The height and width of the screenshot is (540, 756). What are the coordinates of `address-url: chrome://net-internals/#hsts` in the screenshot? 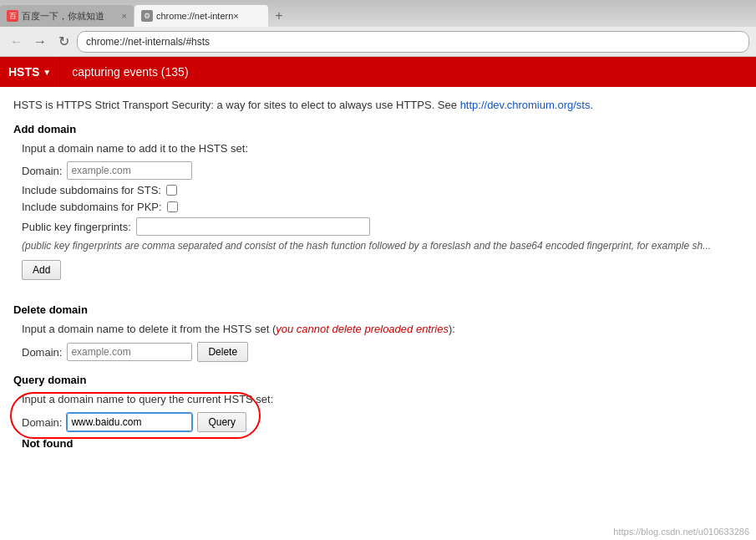 It's located at (148, 42).